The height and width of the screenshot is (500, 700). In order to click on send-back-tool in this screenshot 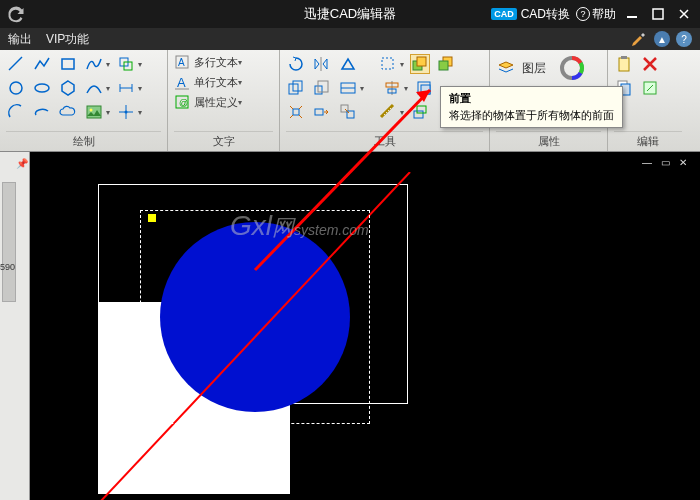, I will do `click(446, 64)`.